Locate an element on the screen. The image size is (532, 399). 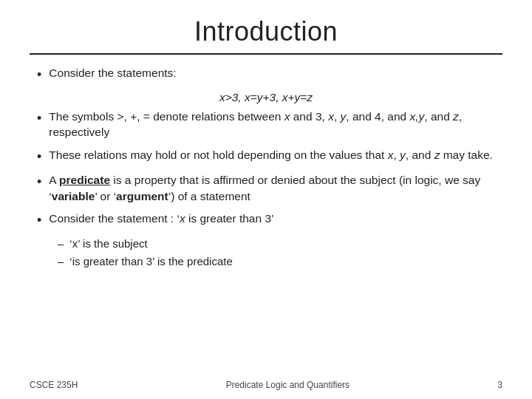
bullet-text-2: The symbols >, +, = denote relations bet… is located at coordinates (272, 124).